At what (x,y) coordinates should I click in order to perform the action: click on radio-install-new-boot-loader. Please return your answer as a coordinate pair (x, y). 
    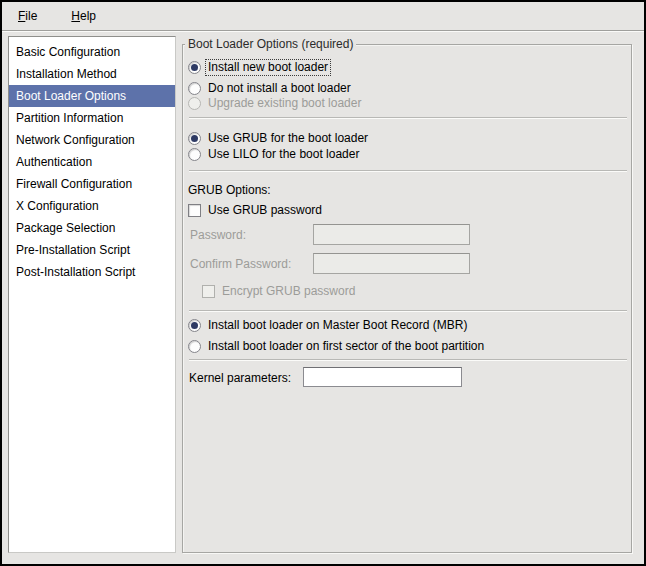
    Looking at the image, I should click on (194, 68).